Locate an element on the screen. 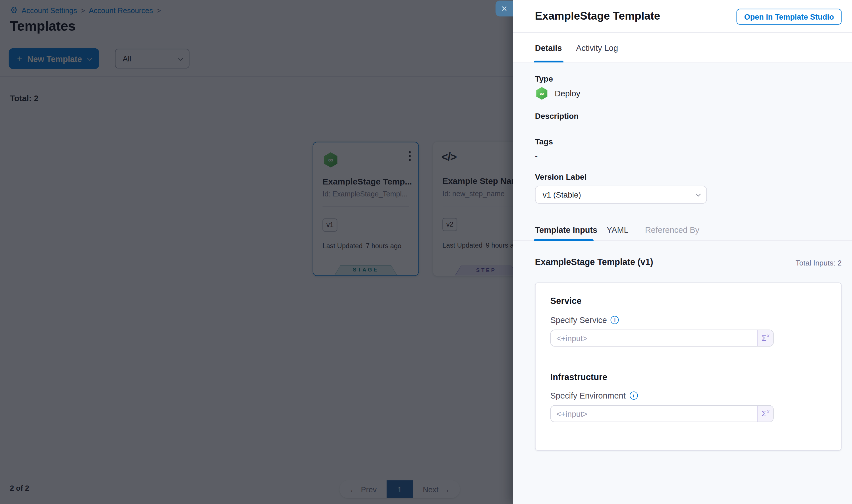  version-select: v1 (Stable) is located at coordinates (621, 195).